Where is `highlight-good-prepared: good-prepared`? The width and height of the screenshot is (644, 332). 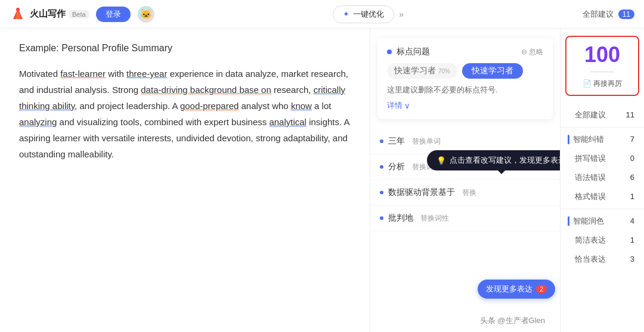 highlight-good-prepared: good-prepared is located at coordinates (209, 106).